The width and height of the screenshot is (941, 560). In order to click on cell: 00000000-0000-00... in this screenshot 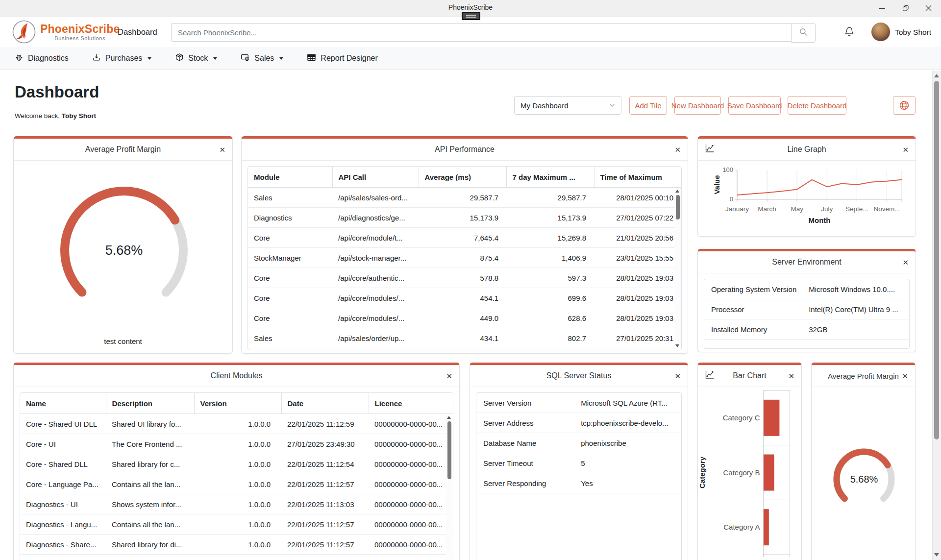, I will do `click(411, 545)`.